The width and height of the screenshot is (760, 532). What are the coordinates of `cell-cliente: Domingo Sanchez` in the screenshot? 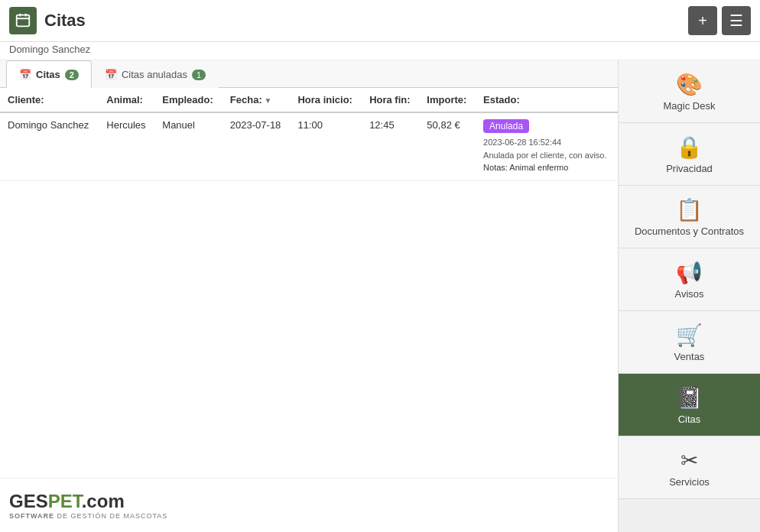 It's located at (49, 147).